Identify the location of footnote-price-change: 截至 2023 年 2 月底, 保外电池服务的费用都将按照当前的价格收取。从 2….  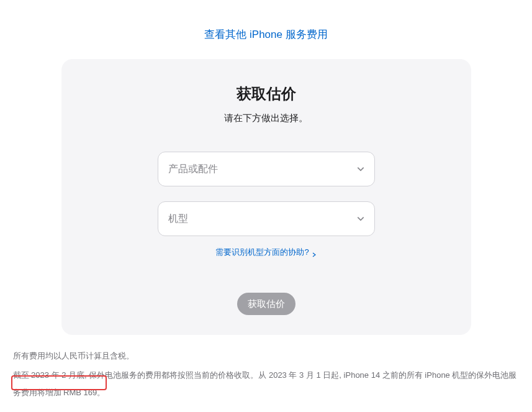
(266, 384).